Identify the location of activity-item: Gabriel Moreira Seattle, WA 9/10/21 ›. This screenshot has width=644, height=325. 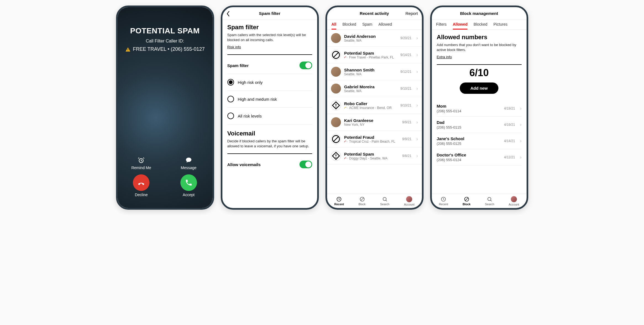
(375, 89).